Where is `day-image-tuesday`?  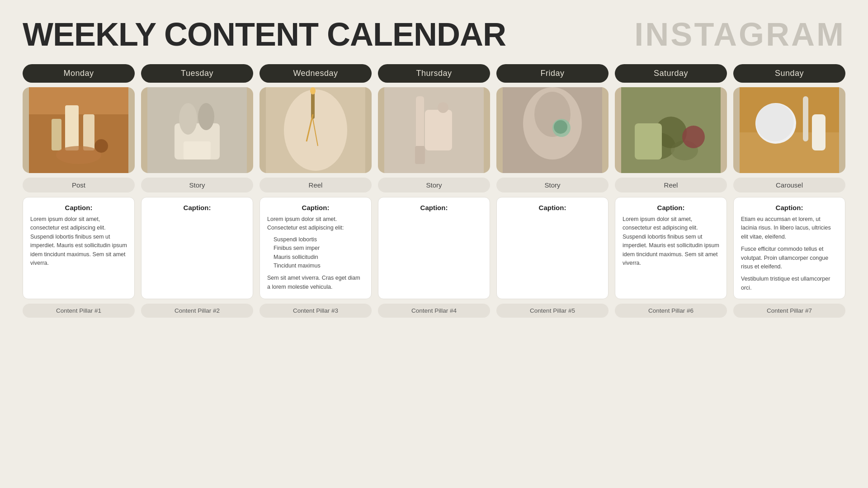 day-image-tuesday is located at coordinates (197, 130).